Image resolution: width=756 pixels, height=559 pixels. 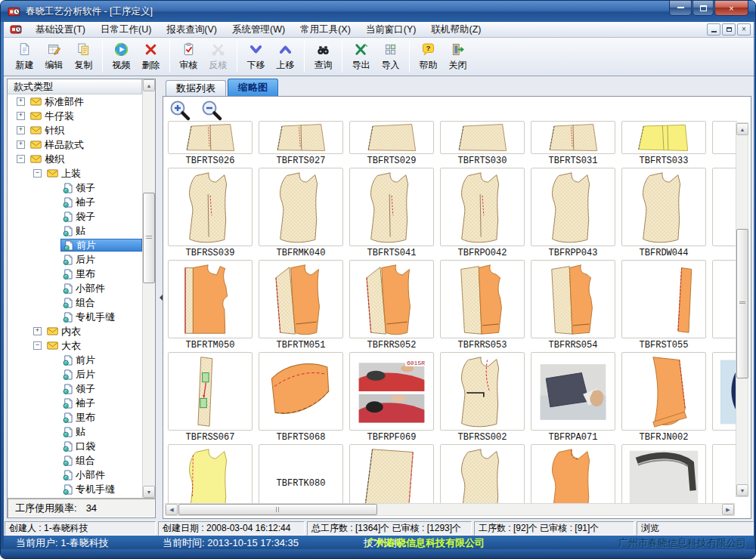 I want to click on toolbar-button-del: 删除, so click(x=151, y=57).